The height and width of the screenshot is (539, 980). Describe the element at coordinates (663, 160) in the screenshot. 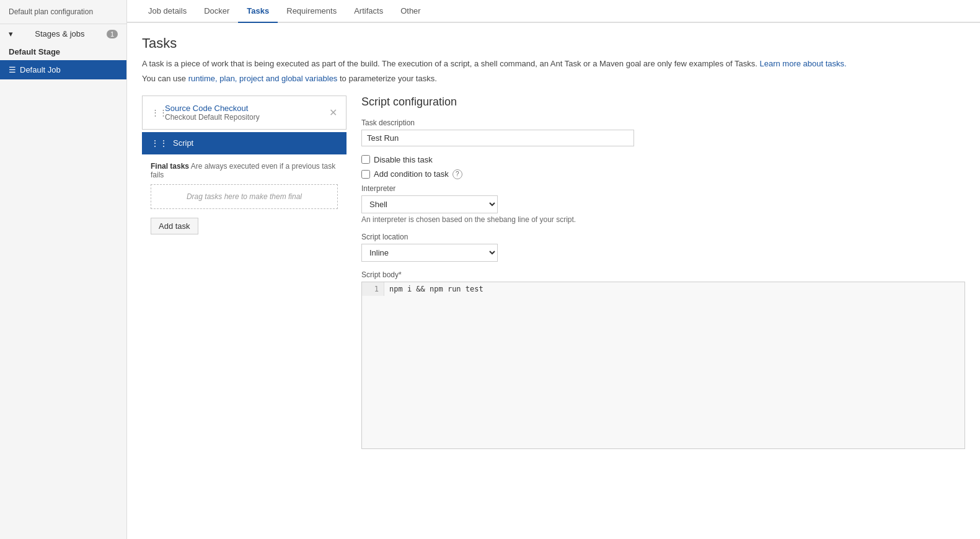

I see `disable-task-row: Disable this task` at that location.